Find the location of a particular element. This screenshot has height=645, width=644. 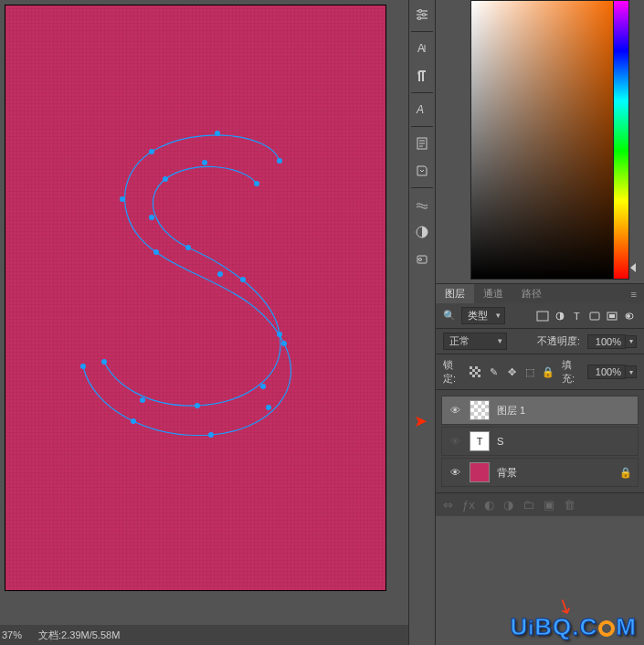

svg-text: A is located at coordinates (420, 110).